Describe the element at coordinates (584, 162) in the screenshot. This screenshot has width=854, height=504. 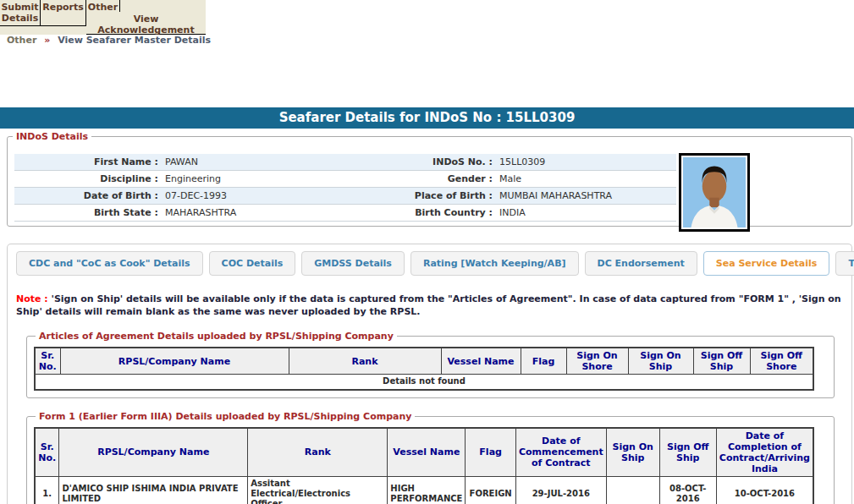
I see `indos-no-value: 15LL0309` at that location.